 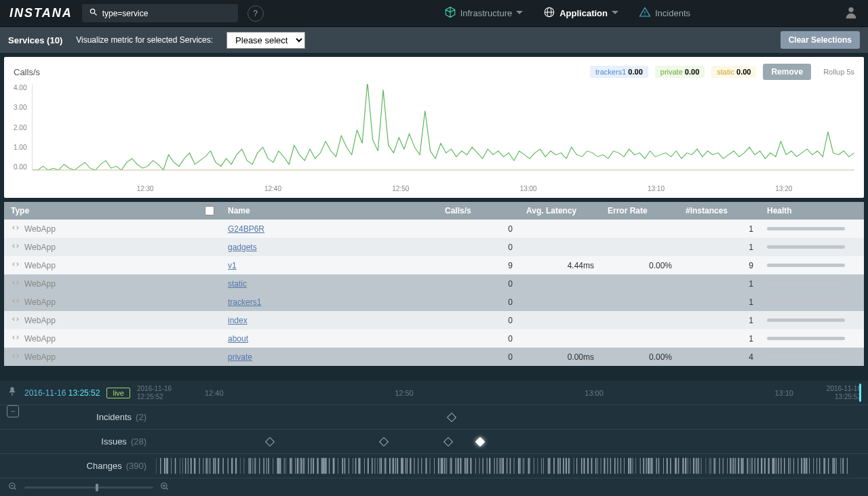 I want to click on service-link: trackers1, so click(x=244, y=302).